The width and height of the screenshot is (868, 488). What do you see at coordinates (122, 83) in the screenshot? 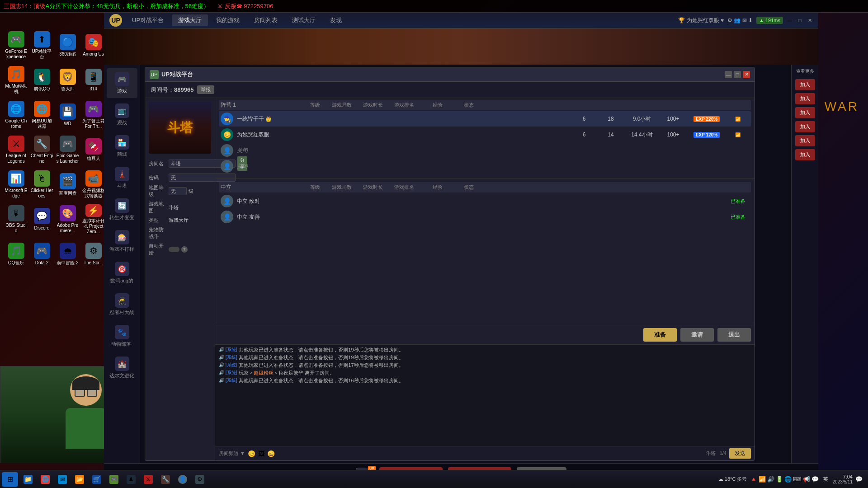
I see `sidebar-item-0: 🎮 游戏` at bounding box center [122, 83].